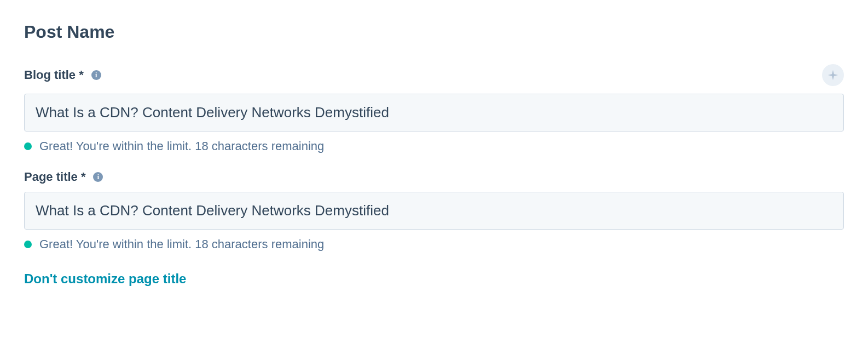  Describe the element at coordinates (182, 146) in the screenshot. I see `blog-title-helper-text: Great! You're within the limit. 18 chara…` at that location.